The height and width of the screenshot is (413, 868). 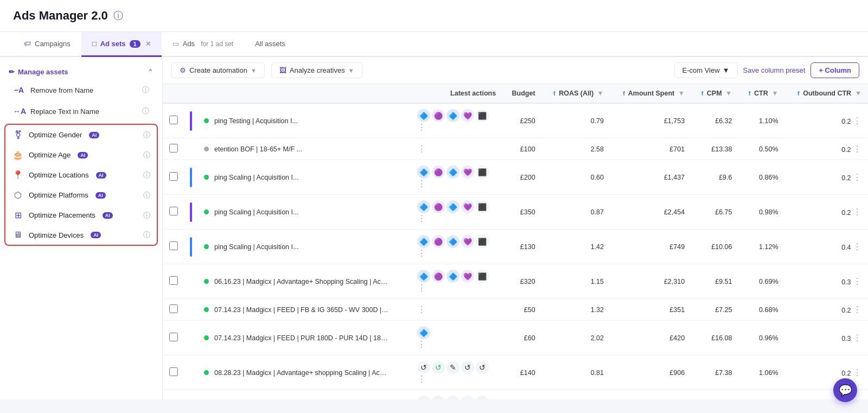 What do you see at coordinates (146, 195) in the screenshot?
I see `optimize-platforms-info-icon: ⓘ` at bounding box center [146, 195].